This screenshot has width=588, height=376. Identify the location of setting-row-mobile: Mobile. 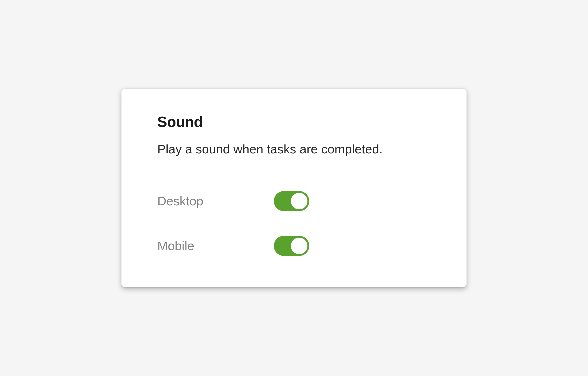
(294, 246).